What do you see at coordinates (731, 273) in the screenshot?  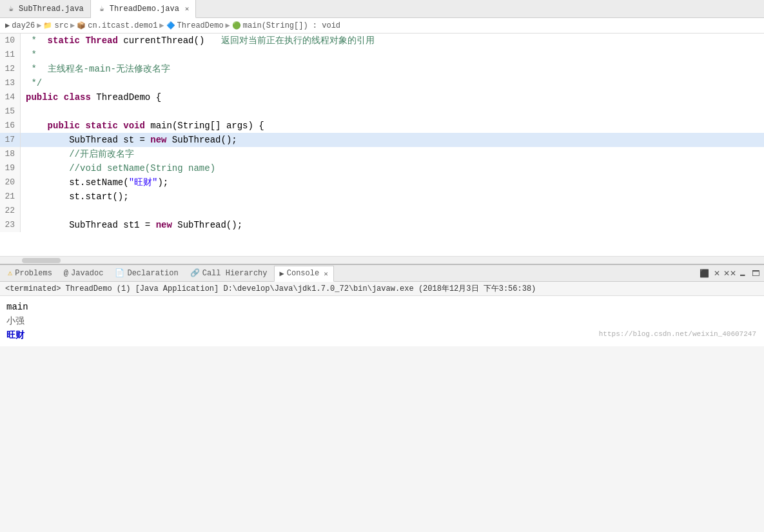 I see `console-actions: ⬛ ✕ ✕✕ 🗕 🗖` at bounding box center [731, 273].